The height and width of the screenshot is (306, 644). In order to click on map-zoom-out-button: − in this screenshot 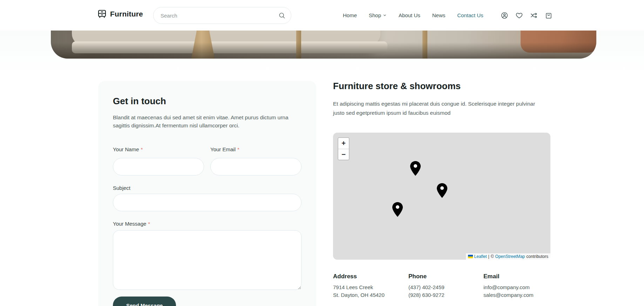, I will do `click(344, 154)`.